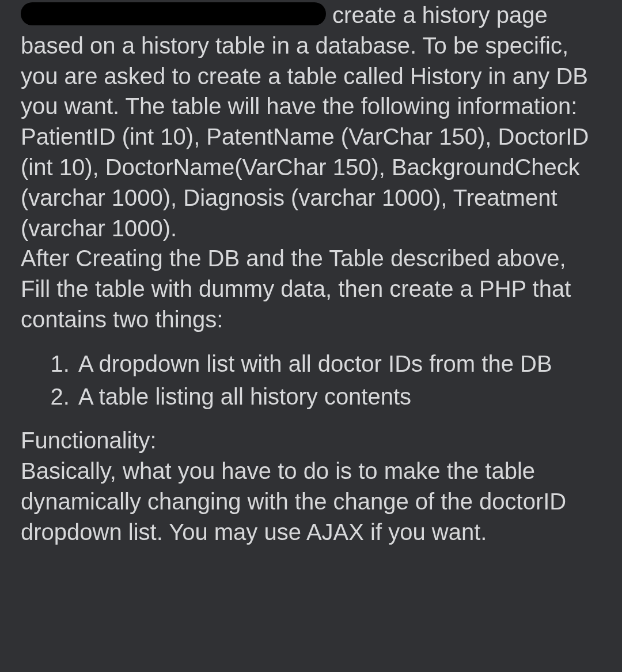  I want to click on intro-text-2: After Creating the DB and the Table desc…, so click(296, 289).